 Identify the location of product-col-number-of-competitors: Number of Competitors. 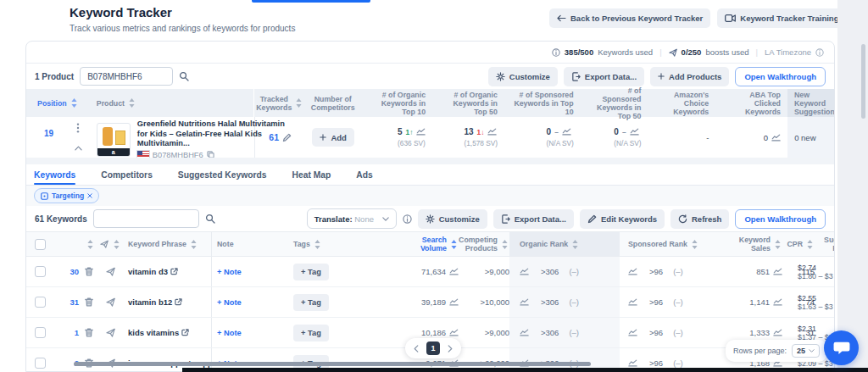
(332, 103).